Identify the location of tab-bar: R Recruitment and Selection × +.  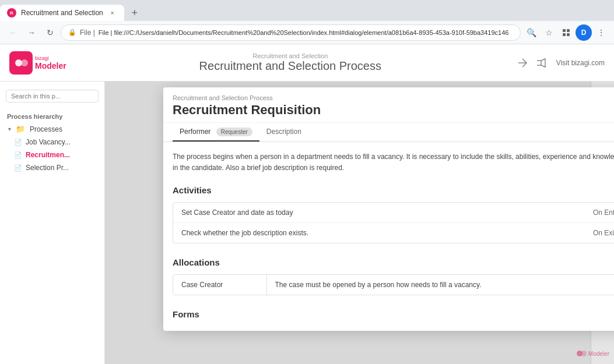
(307, 10).